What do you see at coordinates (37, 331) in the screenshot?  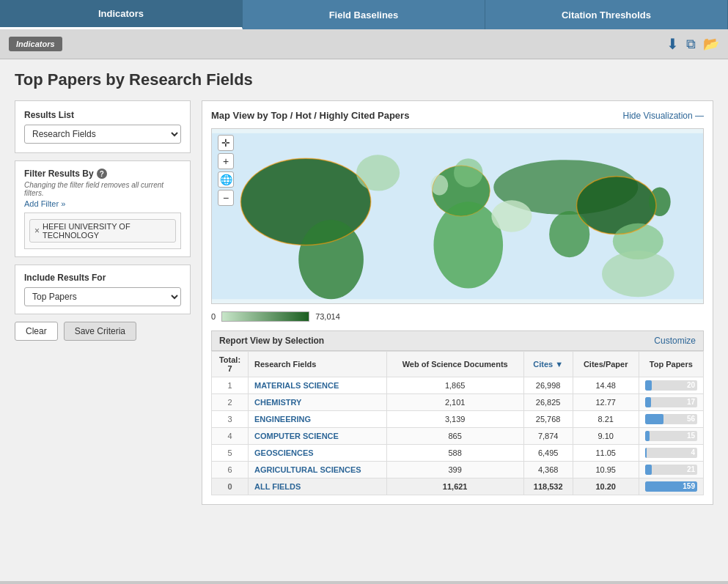 I see `clear-button: Clear` at bounding box center [37, 331].